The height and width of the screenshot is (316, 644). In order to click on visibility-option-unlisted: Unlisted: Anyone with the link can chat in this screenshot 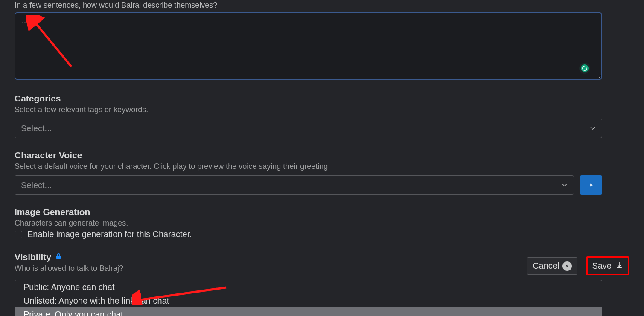, I will do `click(308, 301)`.